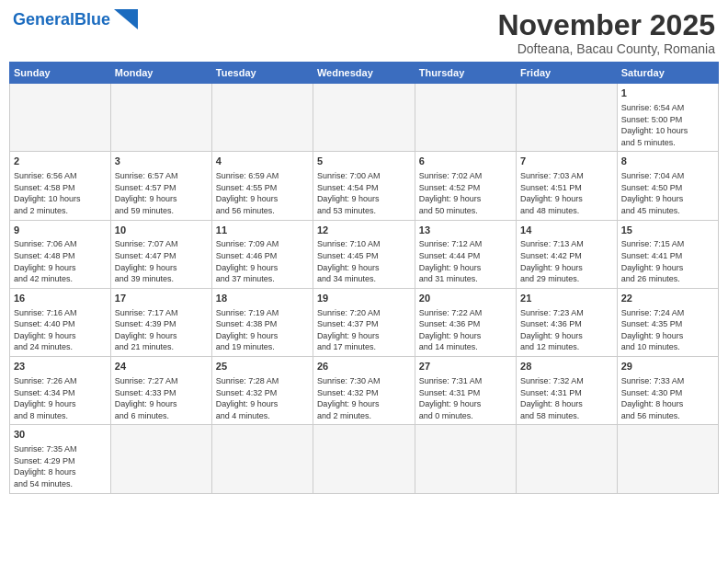 This screenshot has width=728, height=563. What do you see at coordinates (61, 298) in the screenshot?
I see `day-number: 16` at bounding box center [61, 298].